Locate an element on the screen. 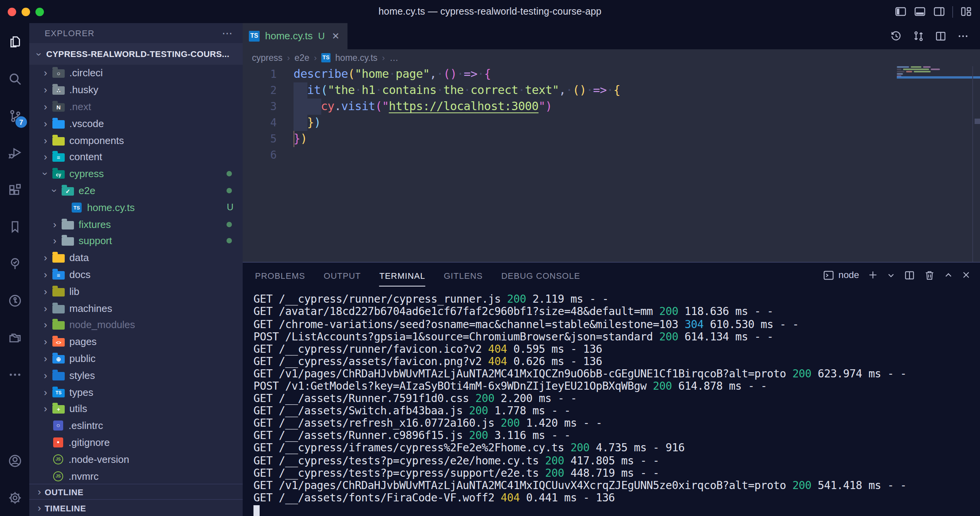 Image resolution: width=980 pixels, height=516 pixels. tree-item-husky: ›∴.husky is located at coordinates (136, 90).